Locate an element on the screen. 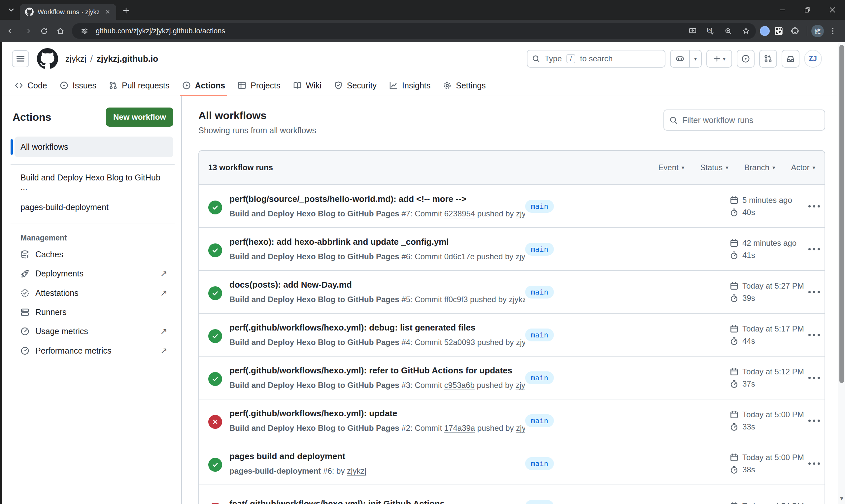 Image resolution: width=845 pixels, height=504 pixels. github-logo is located at coordinates (48, 59).